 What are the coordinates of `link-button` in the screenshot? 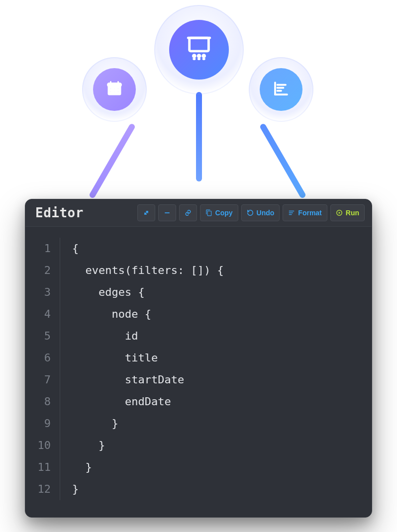 It's located at (188, 213).